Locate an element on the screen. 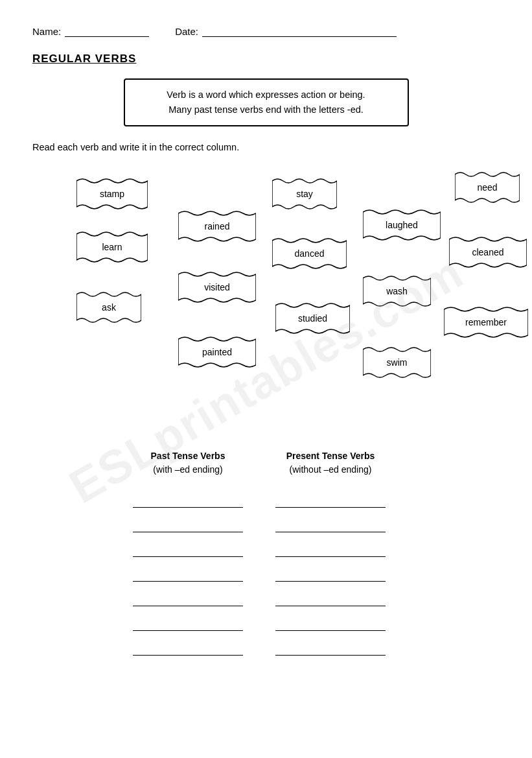 Image resolution: width=532 pixels, height=758 pixels. word-card-danced: danced is located at coordinates (310, 254).